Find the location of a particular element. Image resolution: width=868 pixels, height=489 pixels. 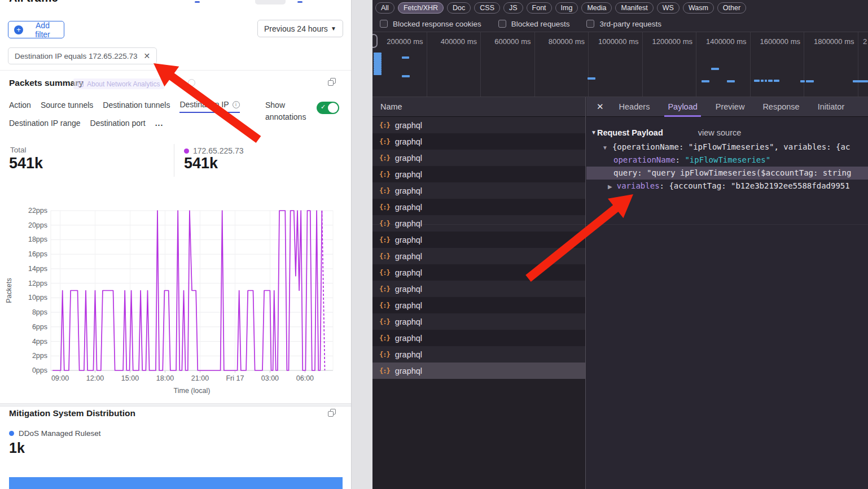

clipped-toolbar-icon is located at coordinates (300, 2).